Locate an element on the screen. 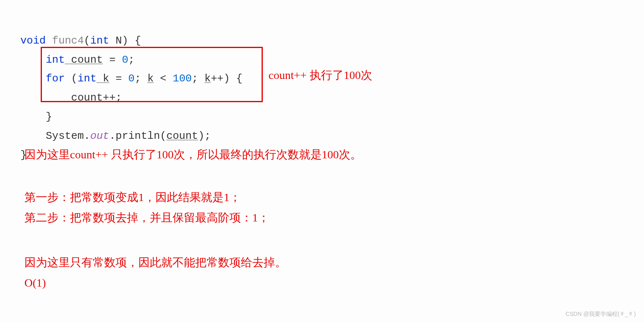 The height and width of the screenshot is (322, 644). annotation-step-2: 第二步：把常数项去掉，并且保留最高阶项：1； is located at coordinates (147, 218).